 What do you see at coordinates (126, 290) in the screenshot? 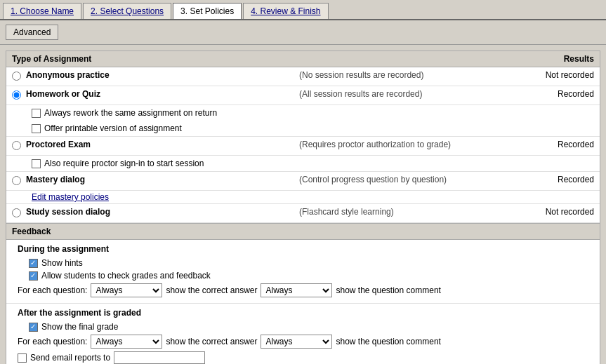
I see `during-correct-select: Always Never After due date` at bounding box center [126, 290].